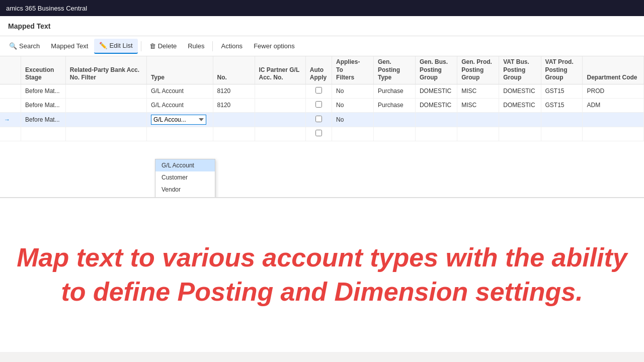 This screenshot has height=362, width=644. Describe the element at coordinates (106, 70) in the screenshot. I see `col-related-party: Related-Party Bank Acc.No. Filter` at that location.